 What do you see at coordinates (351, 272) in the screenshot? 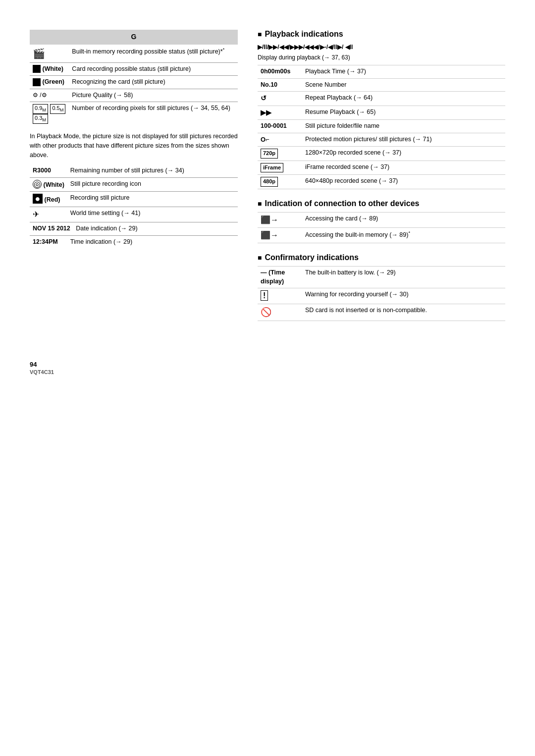
I see `time-display-desc-text: The built-in battery is low. (→ 29)` at bounding box center [351, 272].